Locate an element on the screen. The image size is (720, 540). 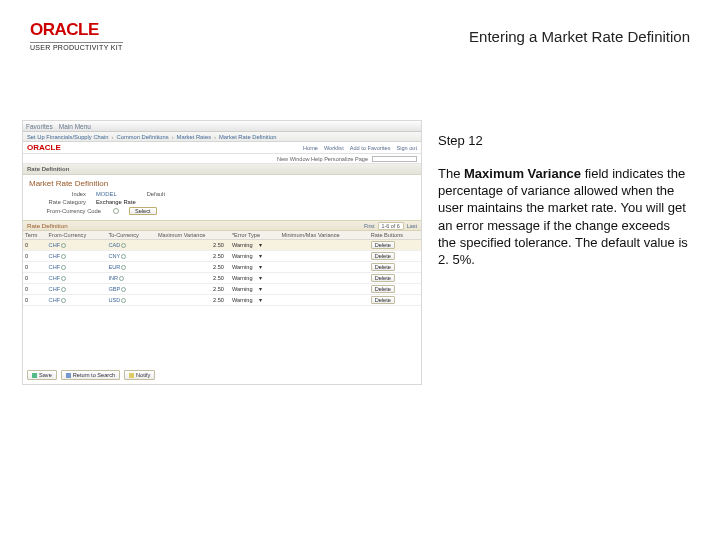
type-label: Rate Category is located at coordinates (58, 202).